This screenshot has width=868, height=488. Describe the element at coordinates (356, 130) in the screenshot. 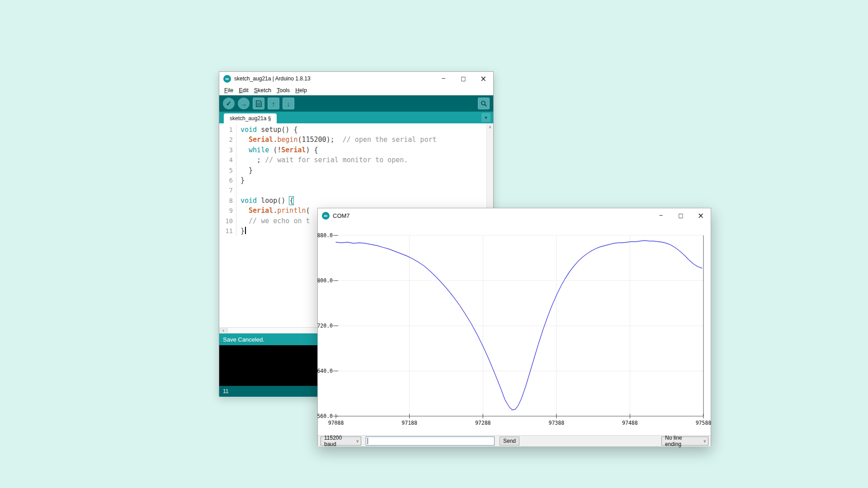

I see `code-line: 1void setup() {` at that location.